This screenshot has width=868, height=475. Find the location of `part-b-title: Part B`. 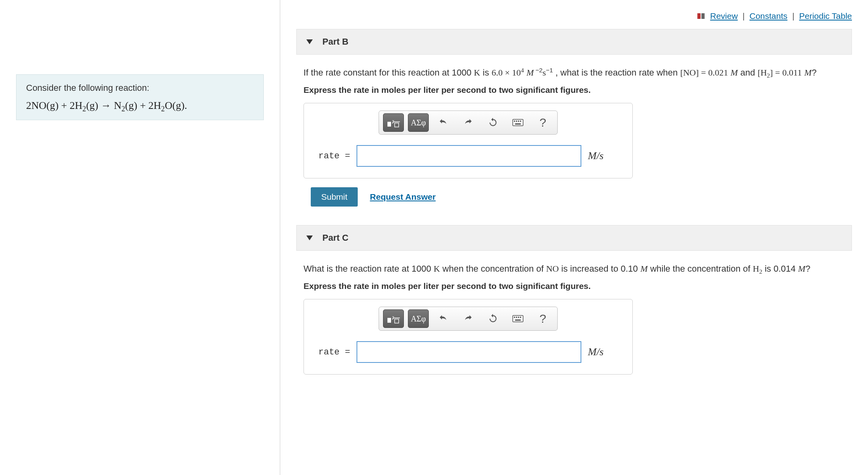

part-b-title: Part B is located at coordinates (336, 42).